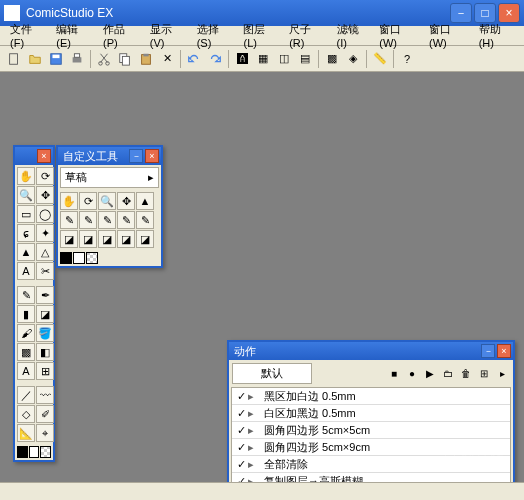  I want to click on tool-zoom-icon: 🔍, so click(26, 195).